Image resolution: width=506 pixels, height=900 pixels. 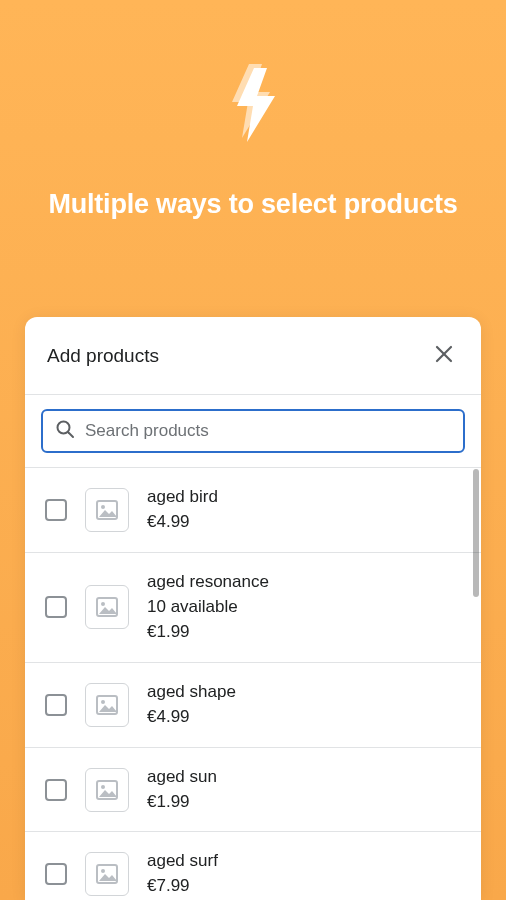 I want to click on product-name: aged resonance, so click(x=208, y=582).